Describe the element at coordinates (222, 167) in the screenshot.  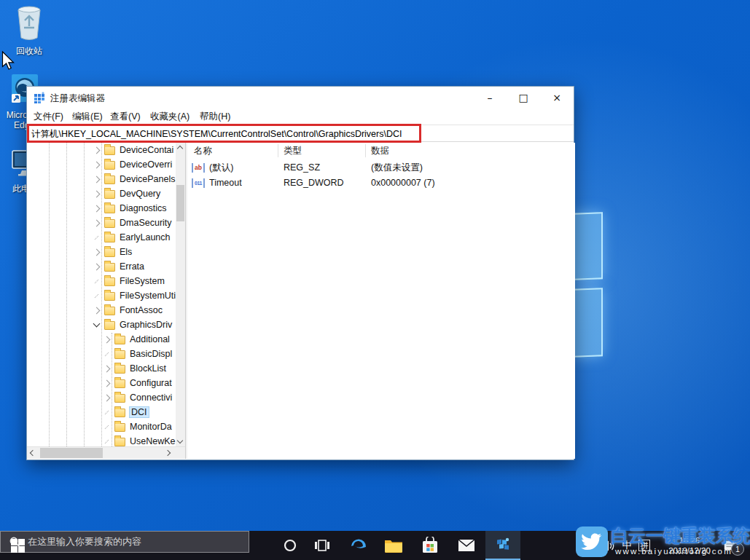
I see `value-name: (默认)` at that location.